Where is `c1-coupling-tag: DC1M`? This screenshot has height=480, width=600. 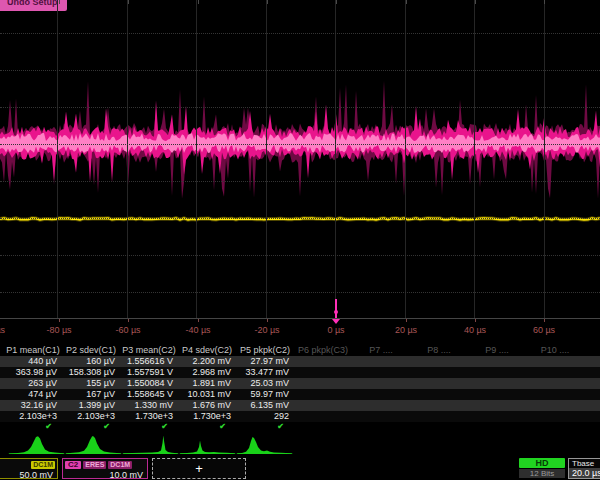
c1-coupling-tag: DC1M is located at coordinates (43, 465).